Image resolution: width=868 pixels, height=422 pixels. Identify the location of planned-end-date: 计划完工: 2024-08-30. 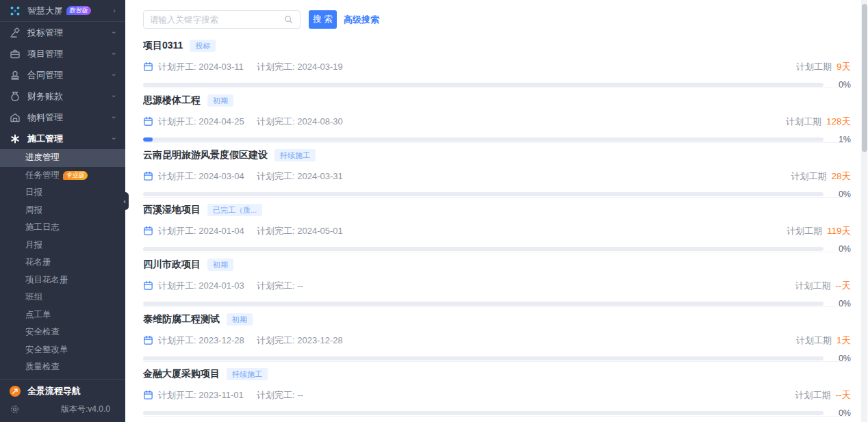
(300, 122).